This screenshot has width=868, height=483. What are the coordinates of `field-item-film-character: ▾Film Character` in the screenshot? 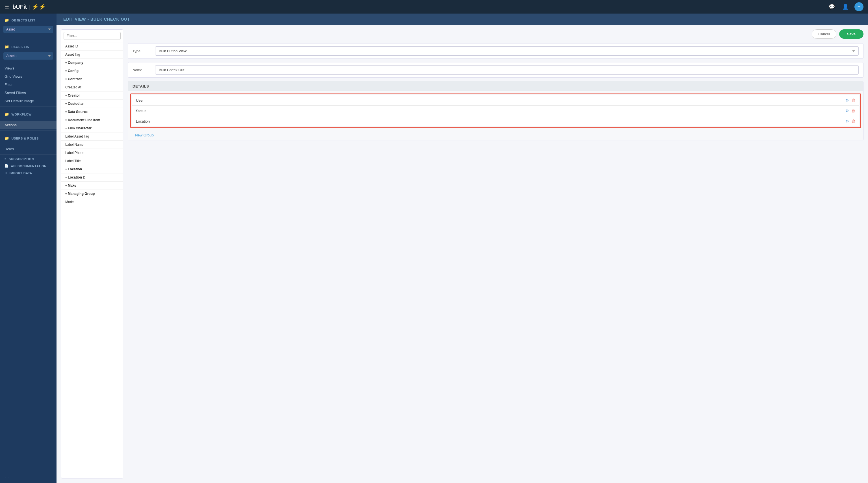 It's located at (92, 128).